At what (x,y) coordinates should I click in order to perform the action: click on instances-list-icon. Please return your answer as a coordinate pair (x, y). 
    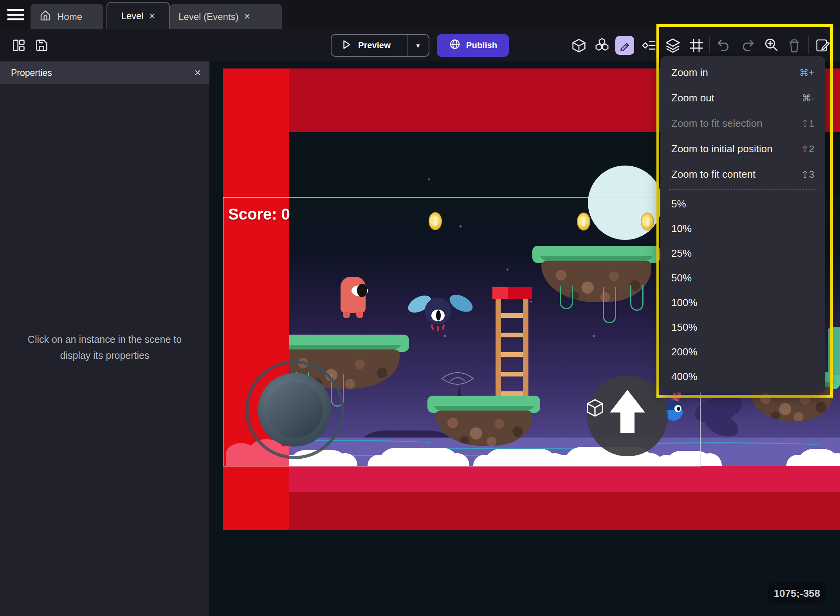
    Looking at the image, I should click on (649, 45).